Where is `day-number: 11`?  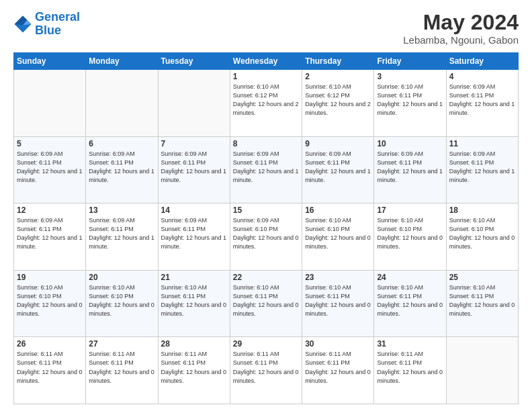
day-number: 11 is located at coordinates (482, 144).